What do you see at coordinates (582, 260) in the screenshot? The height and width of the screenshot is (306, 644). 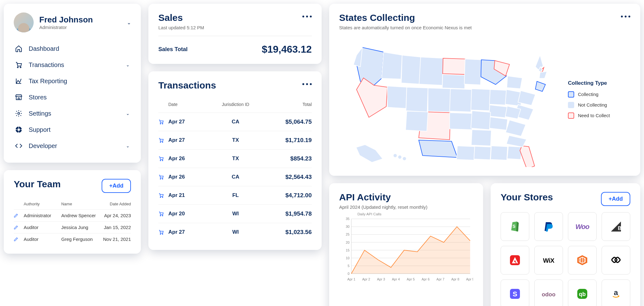 I see `store-tile-magento` at bounding box center [582, 260].